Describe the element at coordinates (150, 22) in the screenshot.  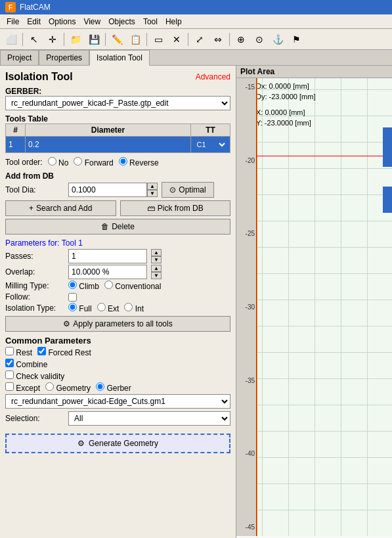
I see `menu-tool: Tool` at that location.